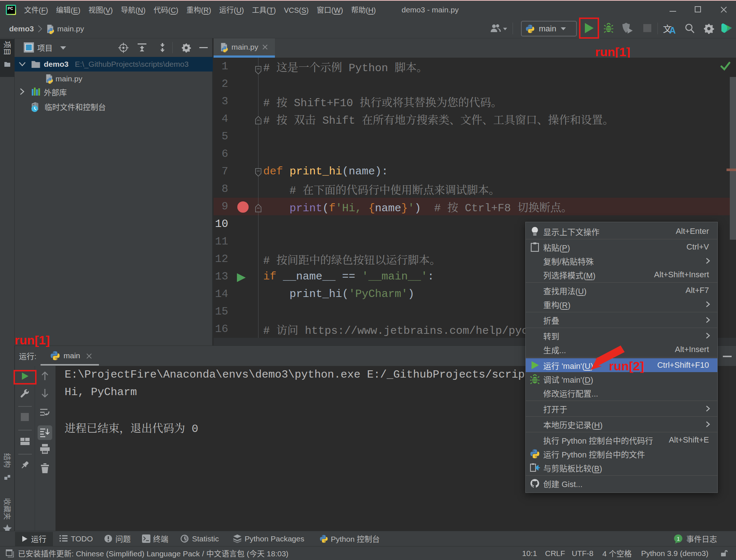  What do you see at coordinates (678, 538) in the screenshot?
I see `svg-text: 1` at bounding box center [678, 538].